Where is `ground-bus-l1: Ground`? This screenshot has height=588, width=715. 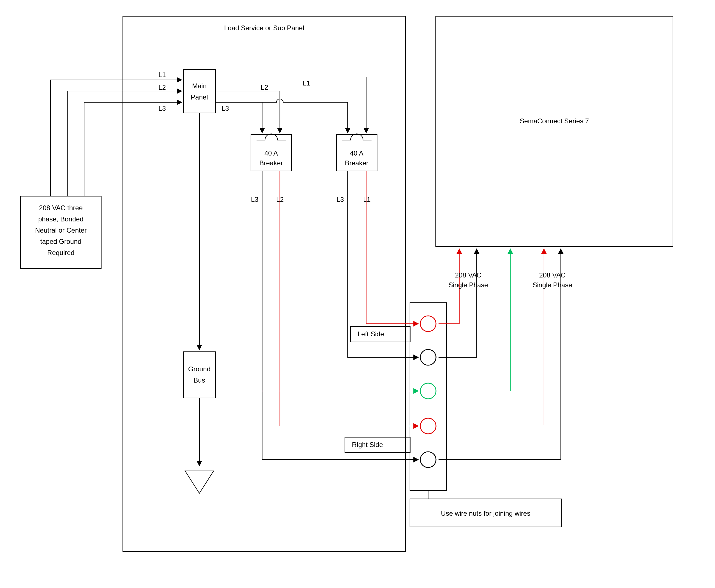
ground-bus-l1: Ground is located at coordinates (199, 369).